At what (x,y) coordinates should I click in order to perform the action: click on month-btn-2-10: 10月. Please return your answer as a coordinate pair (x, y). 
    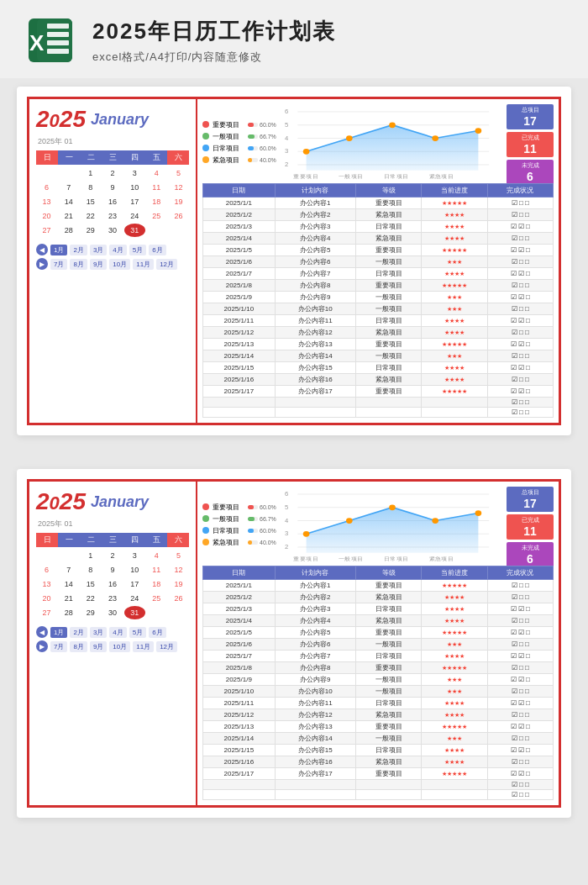
    Looking at the image, I should click on (119, 647).